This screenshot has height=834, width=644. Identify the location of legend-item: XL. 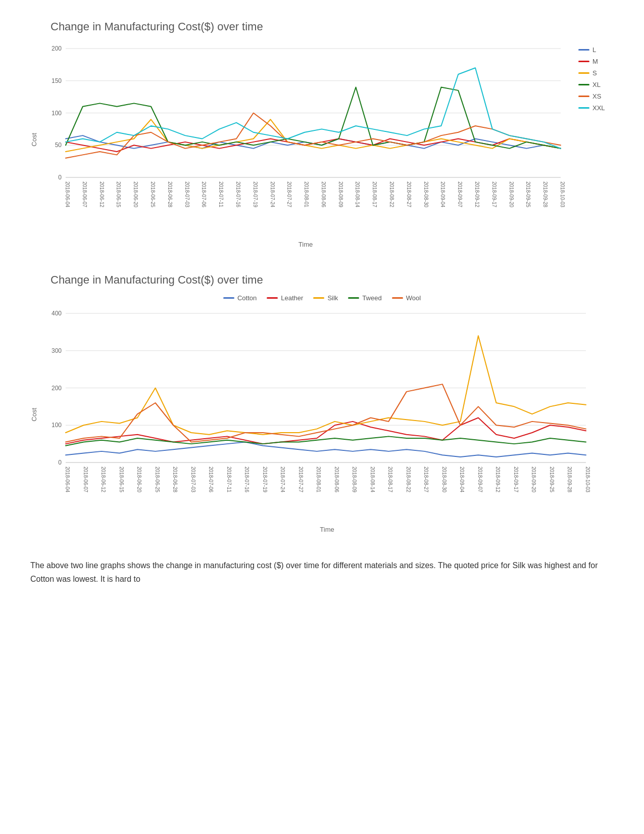
(596, 85).